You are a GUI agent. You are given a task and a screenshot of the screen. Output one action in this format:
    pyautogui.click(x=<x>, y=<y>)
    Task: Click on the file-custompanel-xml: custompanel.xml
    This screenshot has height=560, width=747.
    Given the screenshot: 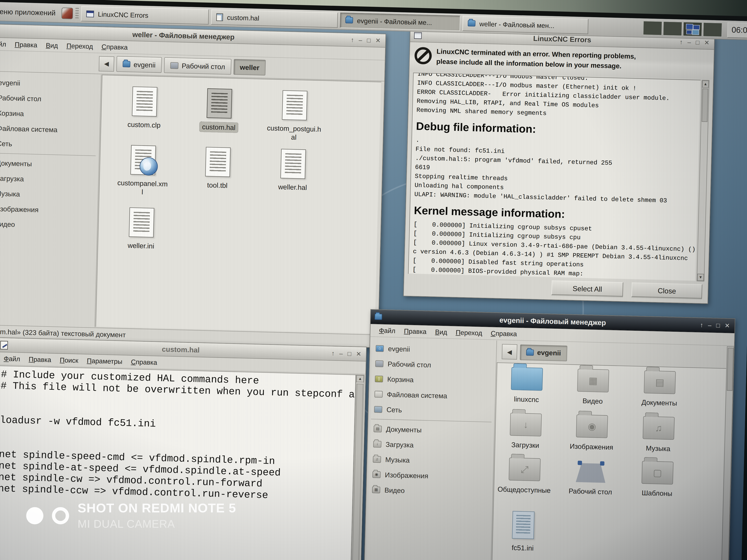 What is the action you would take?
    pyautogui.click(x=143, y=171)
    